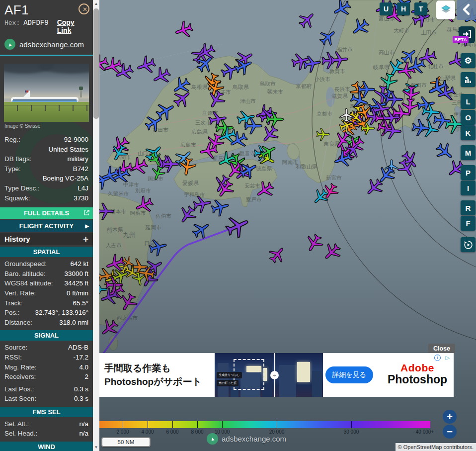 The width and height of the screenshot is (476, 451). I want to click on logo-plane-glyph: ▲, so click(213, 439).